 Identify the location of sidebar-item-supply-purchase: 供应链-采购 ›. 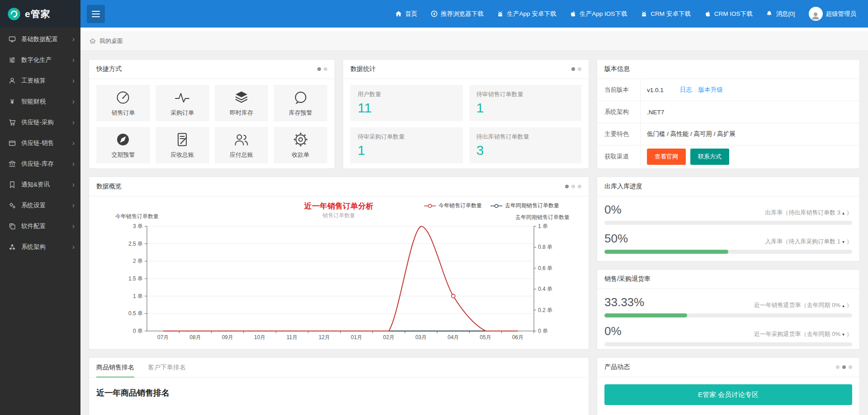
(40, 122).